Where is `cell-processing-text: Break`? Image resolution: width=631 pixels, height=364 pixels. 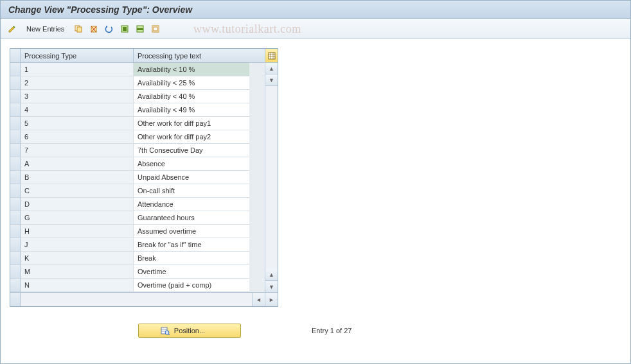
cell-processing-text: Break is located at coordinates (191, 258).